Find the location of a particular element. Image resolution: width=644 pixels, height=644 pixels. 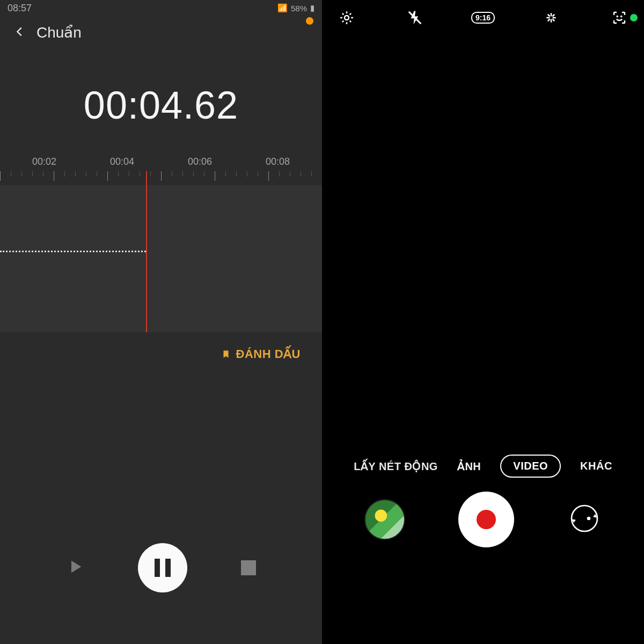

bookmark-button: ĐÁNH DẤU is located at coordinates (161, 354).